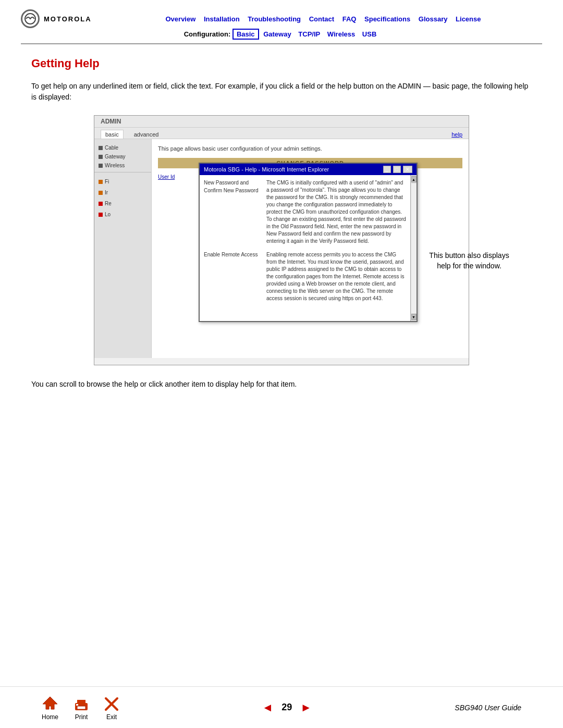 The image size is (563, 728). Describe the element at coordinates (282, 64) in the screenshot. I see `page-title: Getting Help` at that location.